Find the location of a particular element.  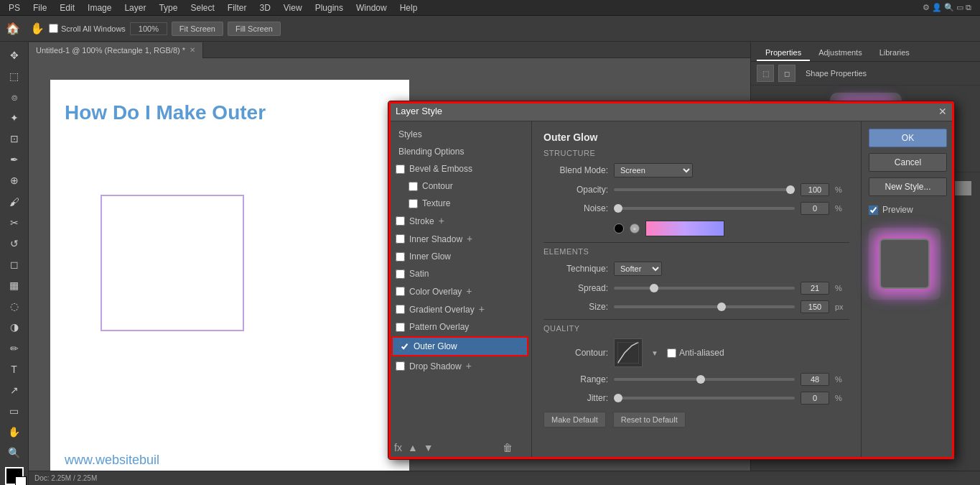

texture-checkbox is located at coordinates (414, 204).